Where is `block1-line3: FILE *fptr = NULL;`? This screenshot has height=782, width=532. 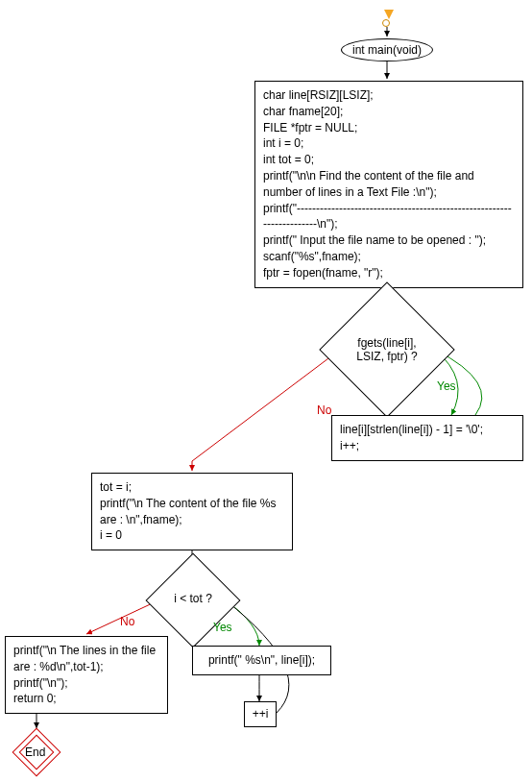 block1-line3: FILE *fptr = NULL; is located at coordinates (389, 129).